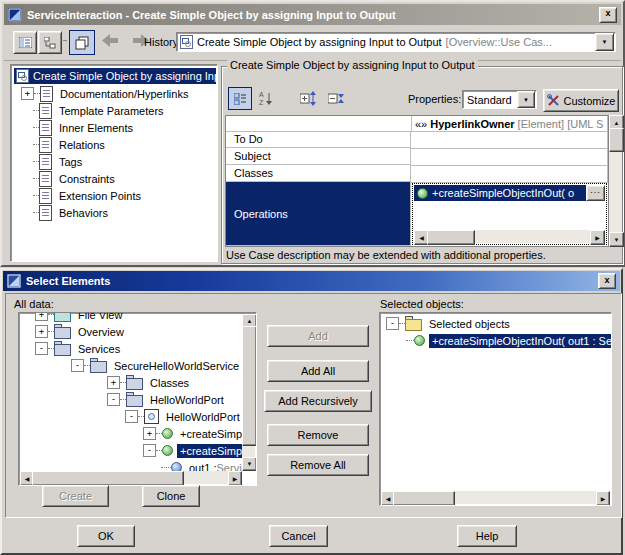 The image size is (625, 555). I want to click on tree-item-selected-objects-root: Selected objects, so click(450, 324).